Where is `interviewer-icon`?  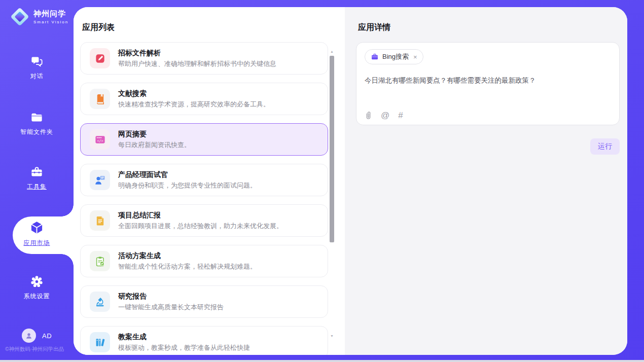 interviewer-icon is located at coordinates (100, 180).